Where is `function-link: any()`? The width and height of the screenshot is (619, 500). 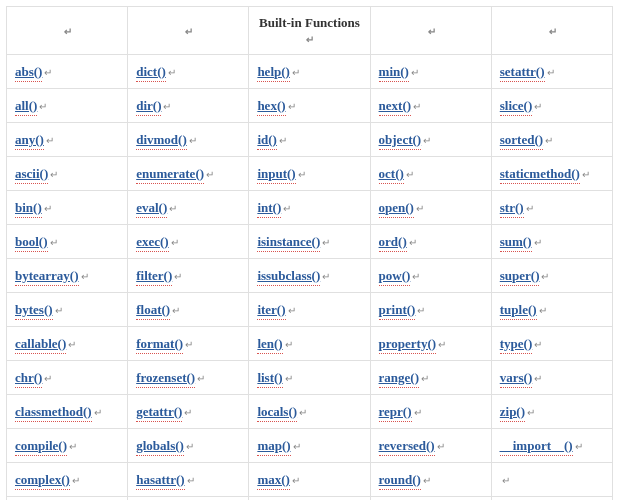
function-link: any() is located at coordinates (30, 140).